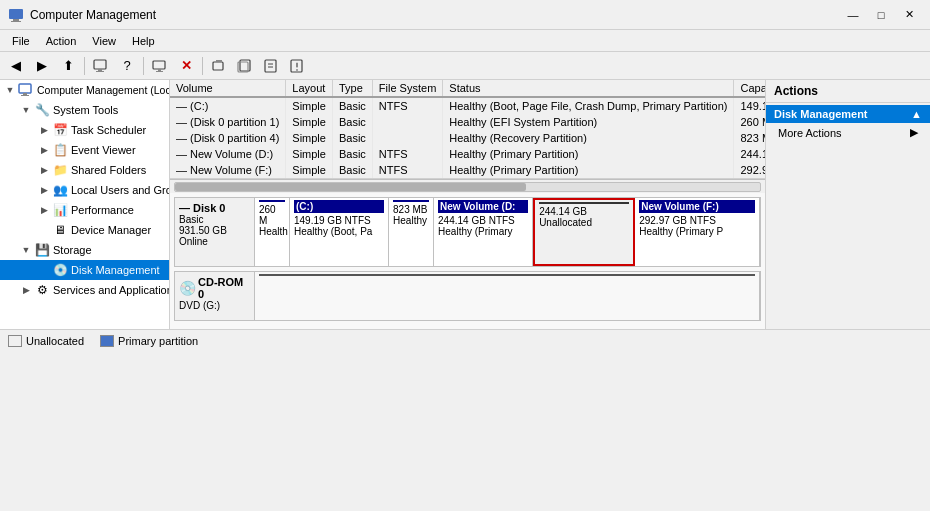 Image resolution: width=930 pixels, height=511 pixels. I want to click on cell-capacity: 149.19 GB, so click(750, 106).